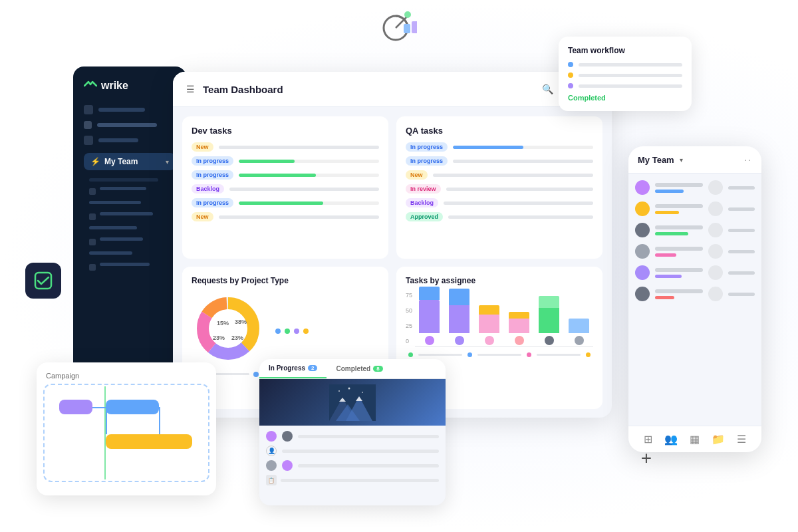 This screenshot has width=798, height=532. I want to click on myteam-card: My Team ▾ ··, so click(695, 299).